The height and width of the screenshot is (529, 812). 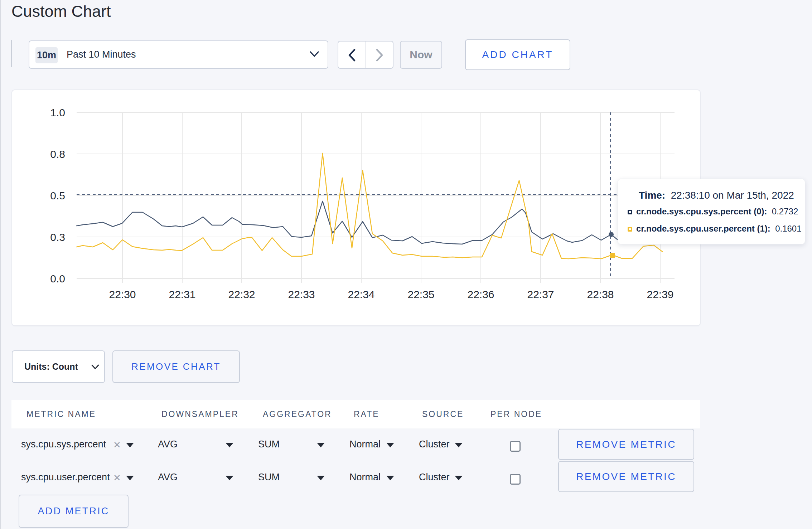 What do you see at coordinates (58, 154) in the screenshot?
I see `svg-text: 0.8` at bounding box center [58, 154].